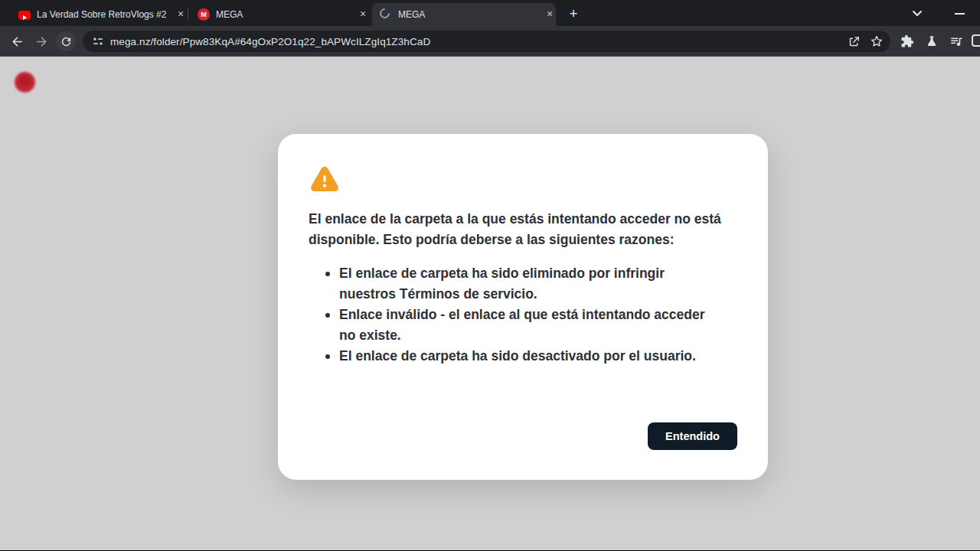 The image size is (980, 551). What do you see at coordinates (490, 41) in the screenshot?
I see `browser-toolbar: mega.nz/folder/Ppw83KqA#64gOxP2O1q22_bAP…` at bounding box center [490, 41].